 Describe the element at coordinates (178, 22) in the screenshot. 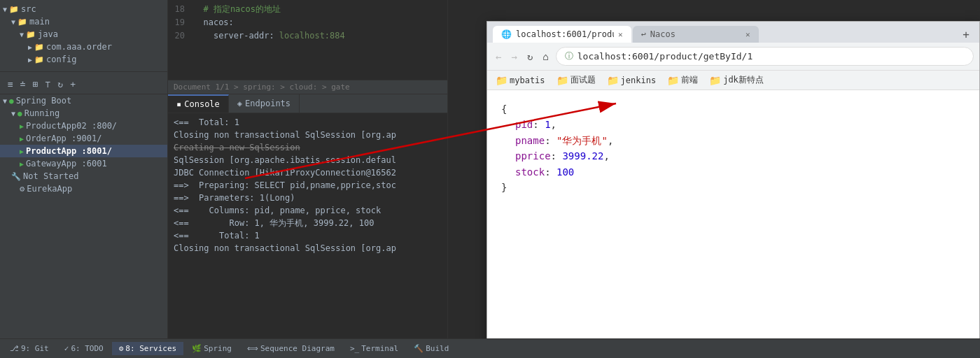

I see `line-numbers: 18 19 20` at that location.